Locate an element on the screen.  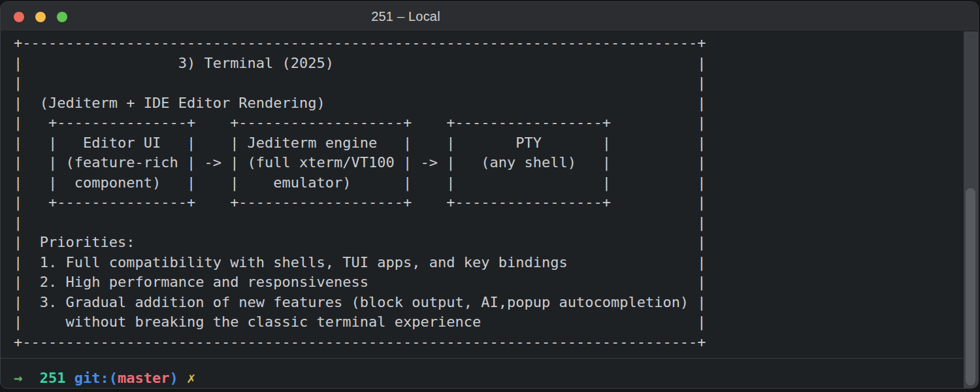
scrollbar-track is located at coordinates (971, 210).